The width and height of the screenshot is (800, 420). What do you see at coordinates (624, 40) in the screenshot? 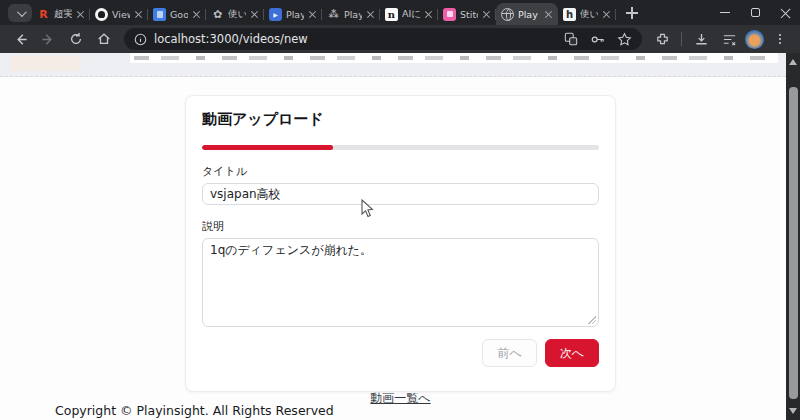
I see `bookmark-star-icon` at bounding box center [624, 40].